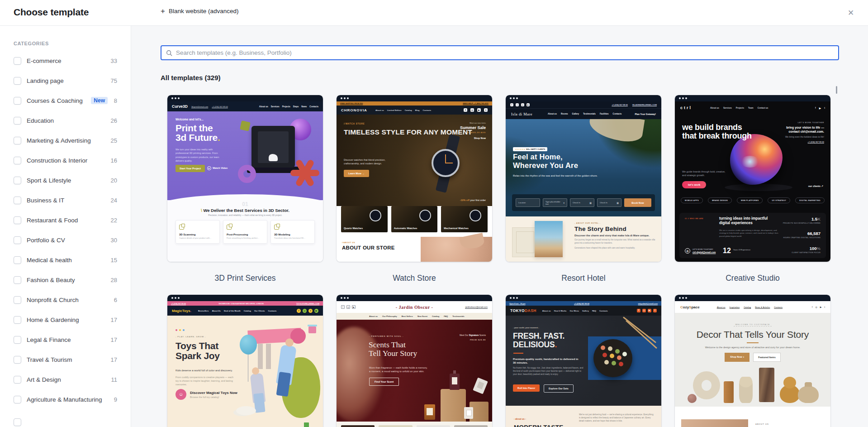 The width and height of the screenshot is (868, 427). I want to click on mini-nav-links: BestsellersAbout UsDeal of the MonthCata…, so click(237, 311).